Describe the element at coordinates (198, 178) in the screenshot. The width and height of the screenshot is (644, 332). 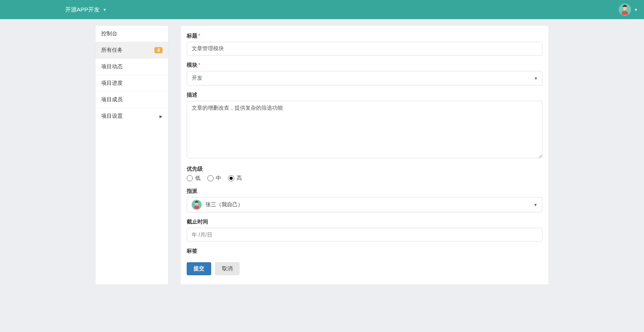
I see `priority-low-label: 低` at that location.